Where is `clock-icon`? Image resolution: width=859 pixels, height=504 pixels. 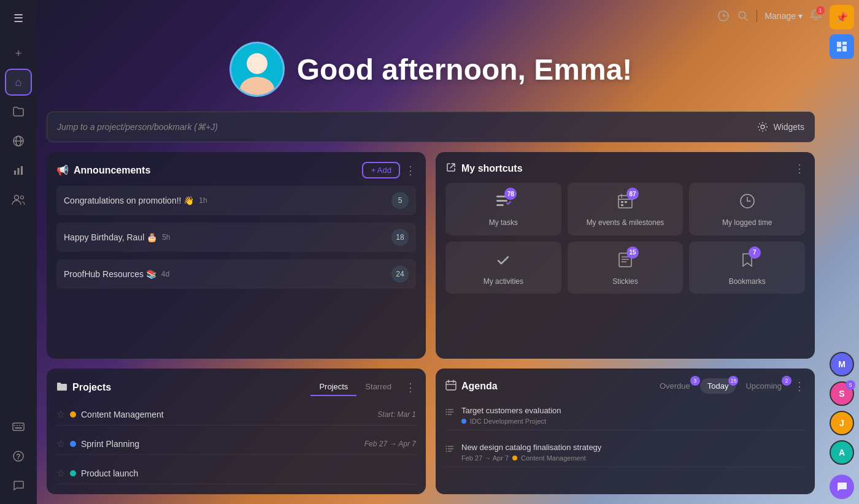 clock-icon is located at coordinates (723, 16).